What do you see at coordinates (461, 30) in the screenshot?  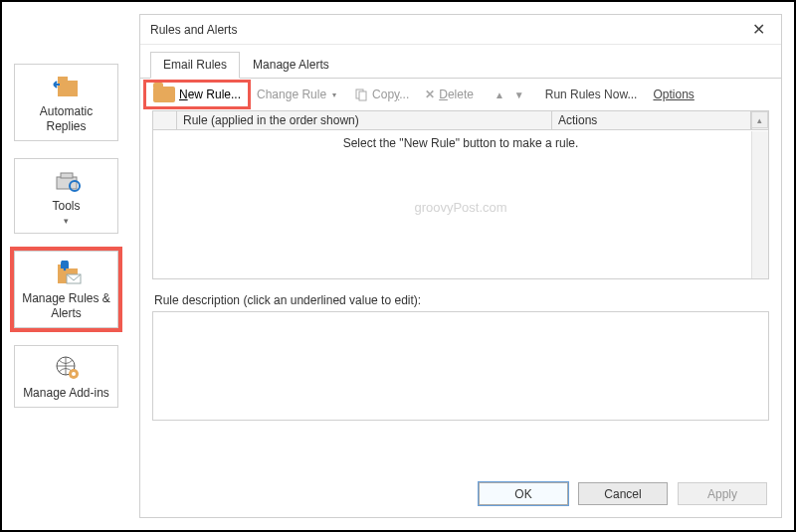 I see `dialog-titlebar: Rules and Alerts ✕` at bounding box center [461, 30].